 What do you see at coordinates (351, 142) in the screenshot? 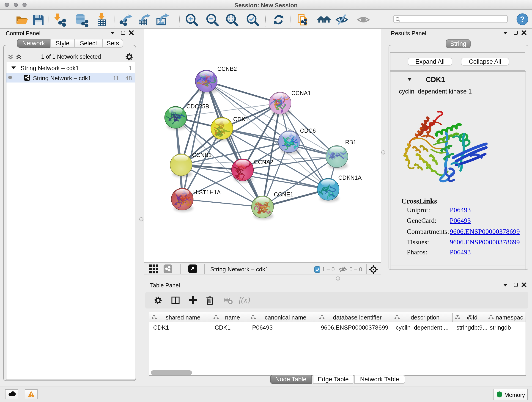
I see `svg-text: RB1` at bounding box center [351, 142].